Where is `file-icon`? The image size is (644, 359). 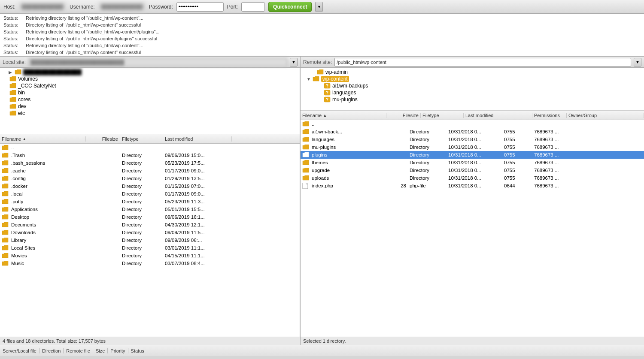 file-icon is located at coordinates (306, 186).